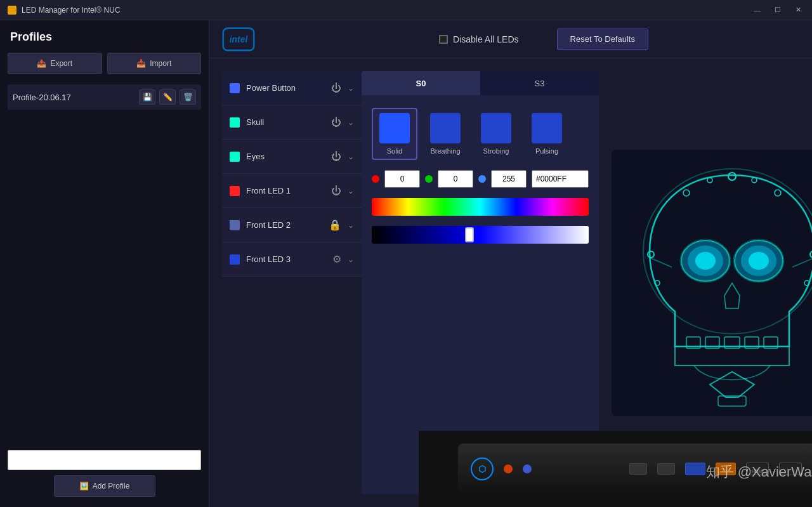 The width and height of the screenshot is (812, 507). What do you see at coordinates (336, 122) in the screenshot?
I see `skull-power-icon: ⏻` at bounding box center [336, 122].